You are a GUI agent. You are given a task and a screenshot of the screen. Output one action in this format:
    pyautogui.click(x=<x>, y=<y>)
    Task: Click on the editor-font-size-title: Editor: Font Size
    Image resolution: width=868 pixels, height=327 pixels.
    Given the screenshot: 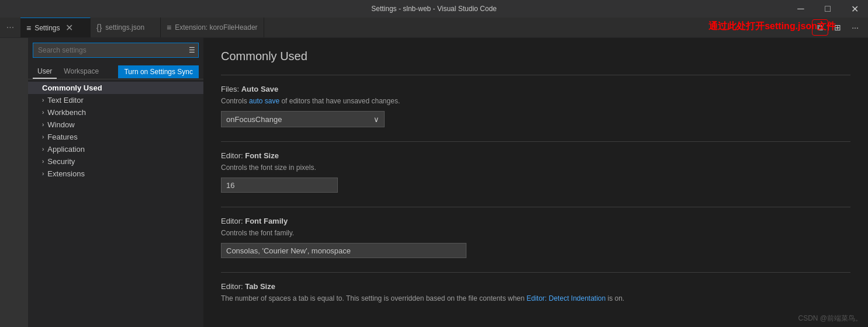 What is the action you would take?
    pyautogui.click(x=535, y=155)
    